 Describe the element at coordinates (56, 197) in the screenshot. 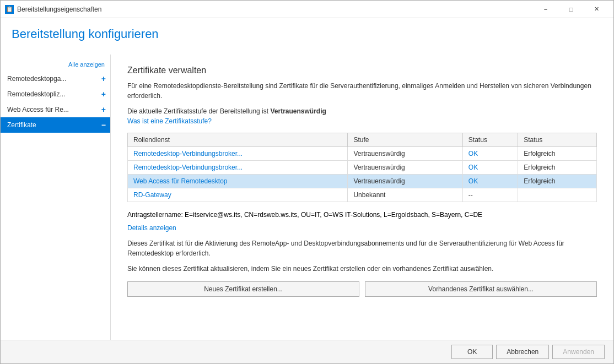

I see `sidebar: Alle anzeigen Remotedesktopga... + Remot…` at that location.